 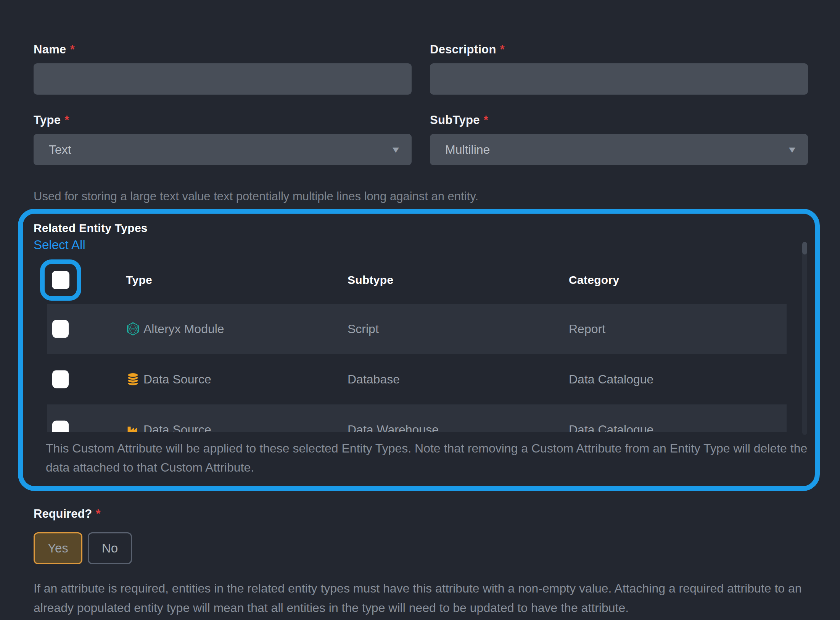 What do you see at coordinates (223, 50) in the screenshot?
I see `name-label: Name*` at bounding box center [223, 50].